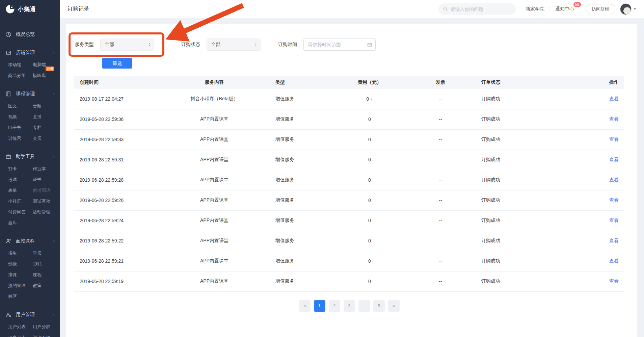  What do you see at coordinates (47, 180) in the screenshot?
I see `sidebar-subitem: 证书` at bounding box center [47, 180].